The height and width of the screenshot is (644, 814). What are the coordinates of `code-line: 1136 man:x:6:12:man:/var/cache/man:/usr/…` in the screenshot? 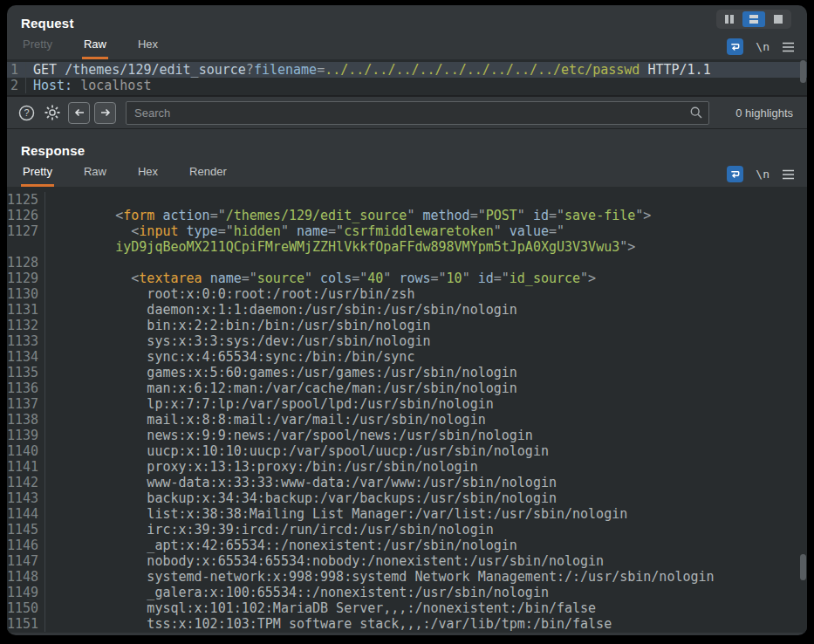 It's located at (407, 388).